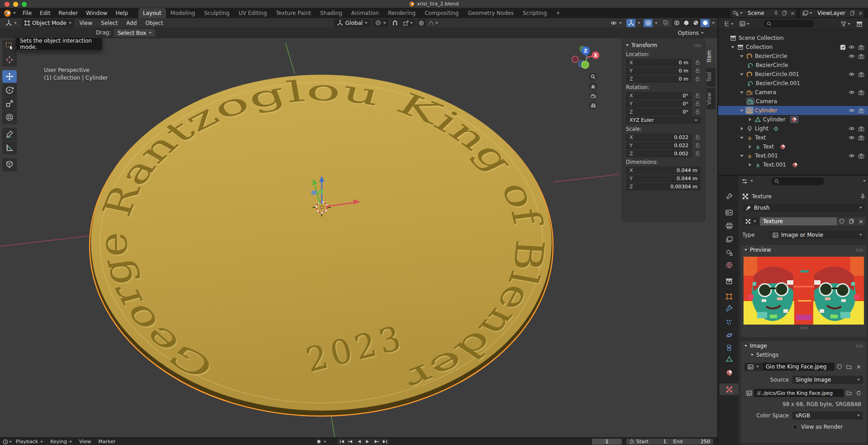 Image resolution: width=868 pixels, height=445 pixels. Describe the element at coordinates (793, 156) in the screenshot. I see `outliner-row-text001: Text.001` at that location.